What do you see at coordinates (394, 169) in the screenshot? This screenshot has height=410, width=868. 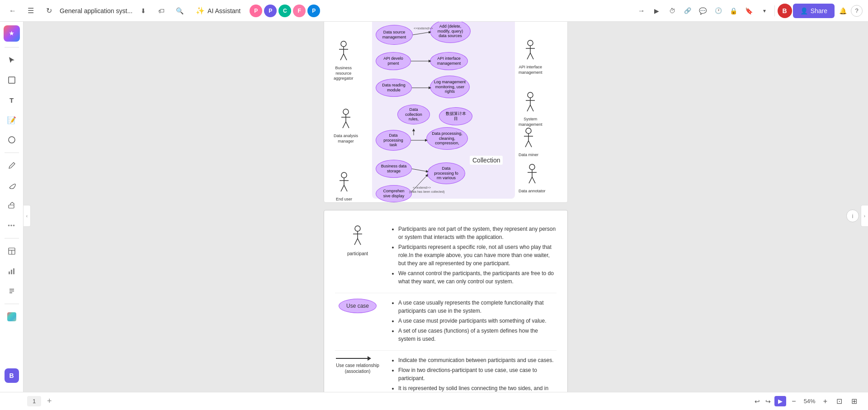 I see `uc-business-data-storage: Business datastorage` at bounding box center [394, 169].